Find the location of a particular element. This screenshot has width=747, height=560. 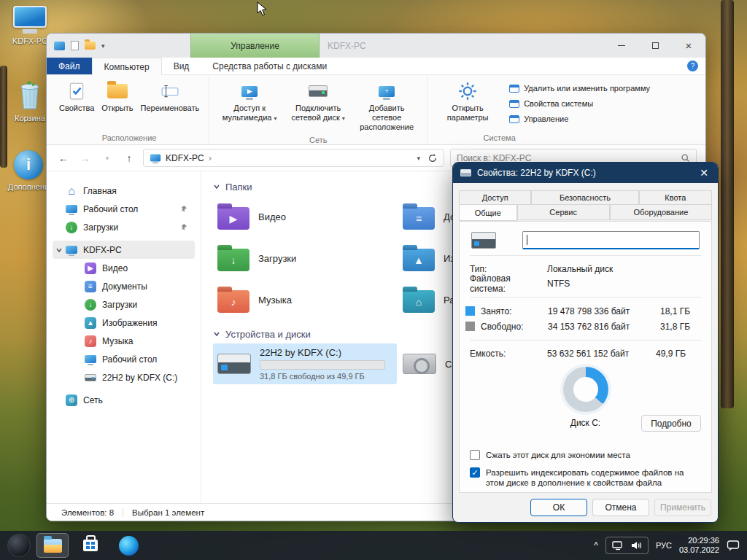

tab-drive-tools: Средства работы с дисками is located at coordinates (270, 66).